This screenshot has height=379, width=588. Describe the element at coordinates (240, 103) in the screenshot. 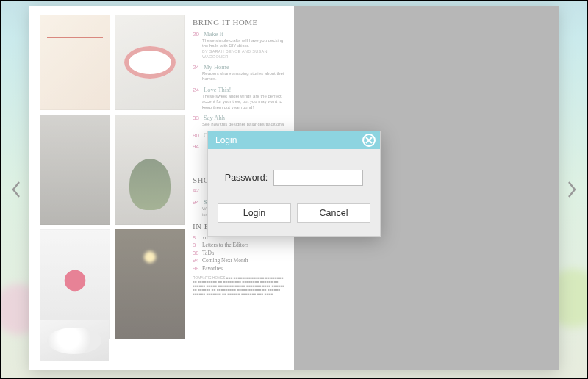

I see `entry-desc: These sweet angel wings are the perfect …` at that location.